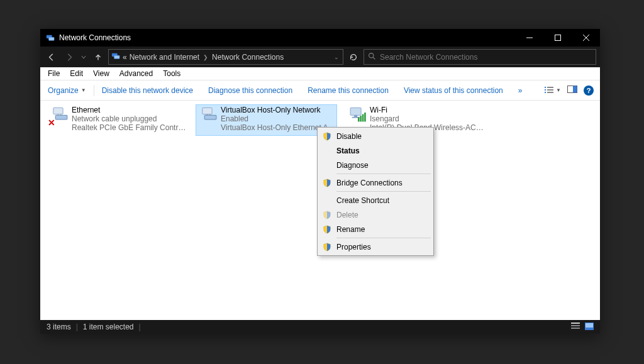 The height and width of the screenshot is (364, 644). Describe the element at coordinates (375, 229) in the screenshot. I see `cm-rename: Rename` at that location.